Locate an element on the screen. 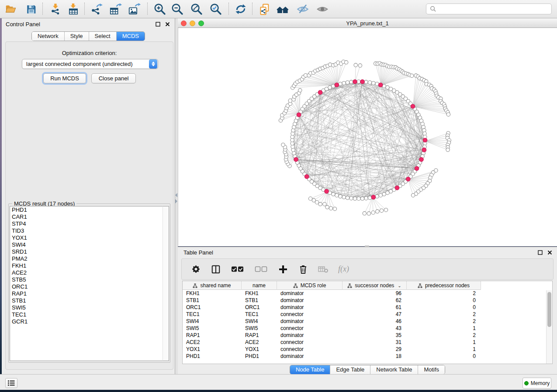 The image size is (557, 392). table-row: TEC1TEC1connector472 is located at coordinates (367, 314).